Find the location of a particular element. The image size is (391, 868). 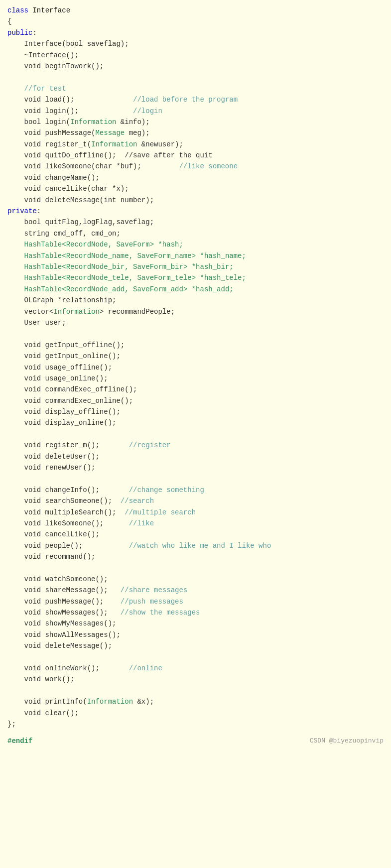

code-token: //for test is located at coordinates (37, 89).